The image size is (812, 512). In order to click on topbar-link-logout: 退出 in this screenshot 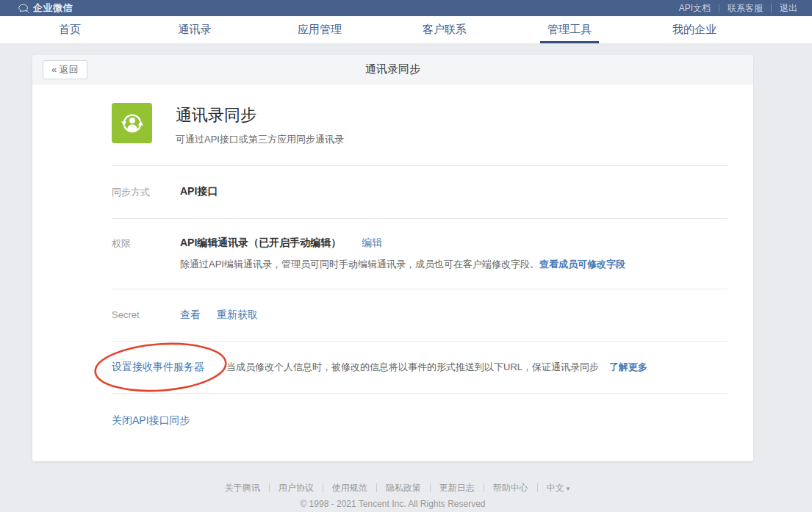, I will do `click(785, 8)`.